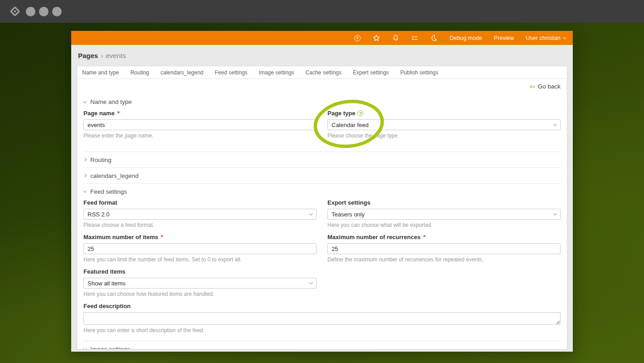 The height and width of the screenshot is (363, 644). I want to click on feed-format-help: Please choose a feed format., so click(200, 225).